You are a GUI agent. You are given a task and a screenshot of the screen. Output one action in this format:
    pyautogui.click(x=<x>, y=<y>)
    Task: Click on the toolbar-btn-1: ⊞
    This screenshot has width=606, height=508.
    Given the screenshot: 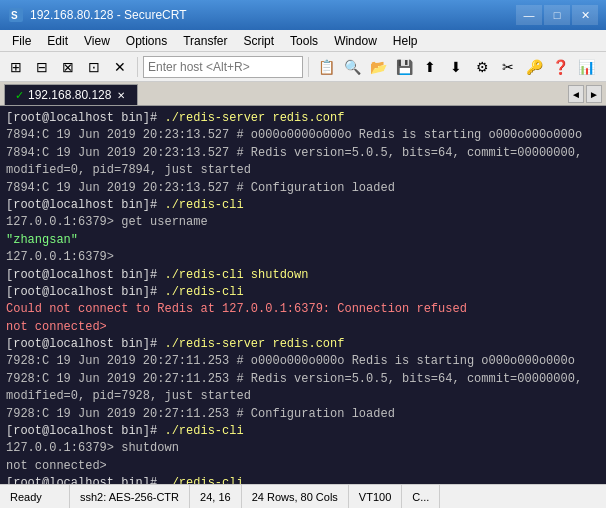 What is the action you would take?
    pyautogui.click(x=16, y=67)
    